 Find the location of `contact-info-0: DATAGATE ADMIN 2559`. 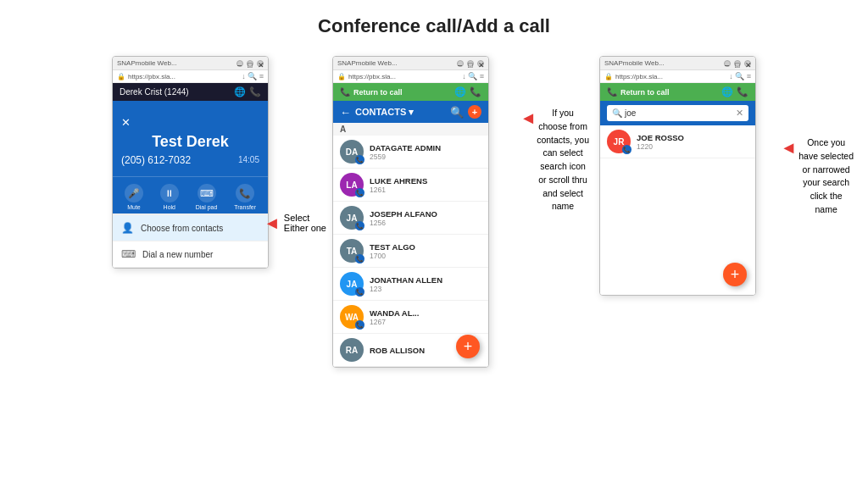

contact-info-0: DATAGATE ADMIN 2559 is located at coordinates (426, 152).